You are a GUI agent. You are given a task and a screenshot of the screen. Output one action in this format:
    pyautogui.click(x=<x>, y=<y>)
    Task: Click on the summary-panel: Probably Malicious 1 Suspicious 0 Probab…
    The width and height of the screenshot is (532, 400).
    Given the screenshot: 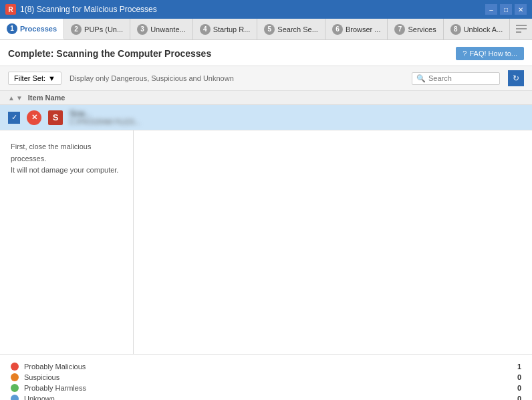 What is the action you would take?
    pyautogui.click(x=266, y=377)
    